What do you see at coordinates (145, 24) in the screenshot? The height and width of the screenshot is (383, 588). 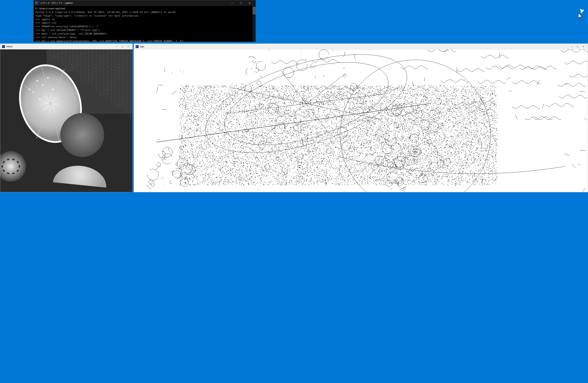 I see `cmd-output: C:\Users\user>python Python 3.9.9 (tags/…` at bounding box center [145, 24].